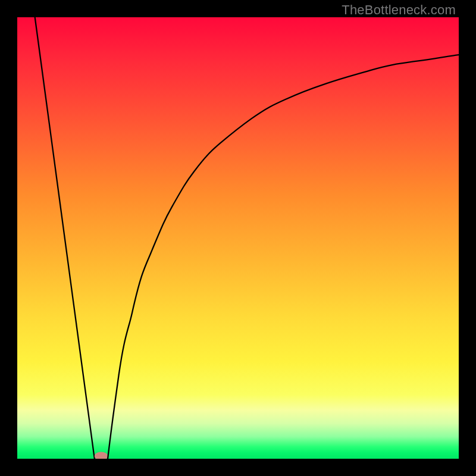 The width and height of the screenshot is (476, 476). I want to click on trough-marker, so click(101, 455).